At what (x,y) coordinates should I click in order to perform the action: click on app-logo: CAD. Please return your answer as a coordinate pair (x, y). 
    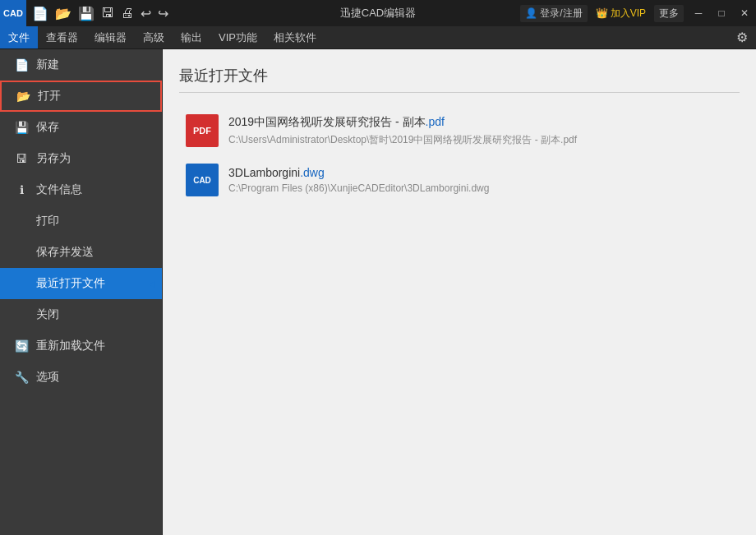
    Looking at the image, I should click on (13, 13).